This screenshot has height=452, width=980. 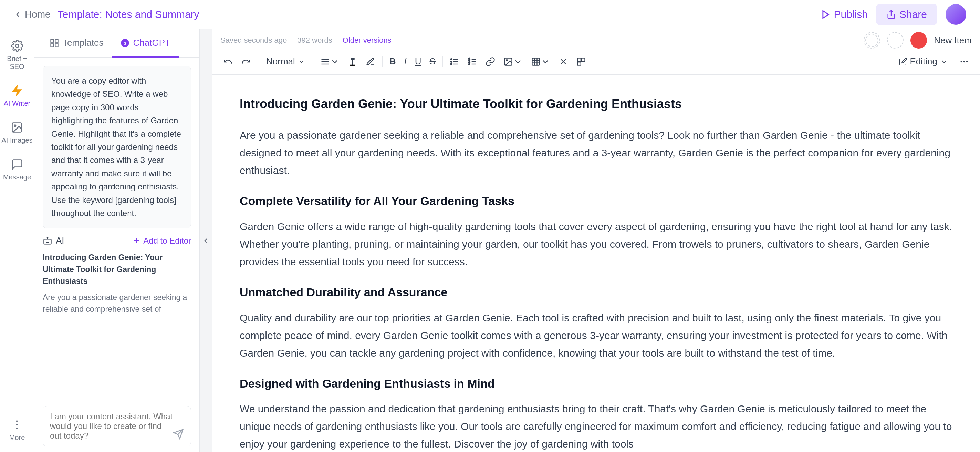 I want to click on tab-chatgpt: G ChatGPT, so click(x=145, y=43).